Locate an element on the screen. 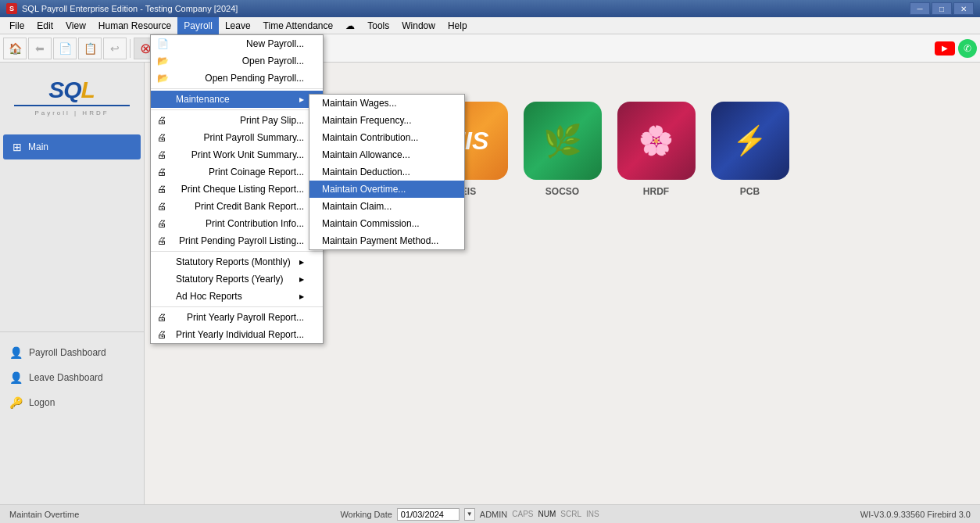 The height and width of the screenshot is (523, 980). date-dropdown-button: ▼ is located at coordinates (470, 514).